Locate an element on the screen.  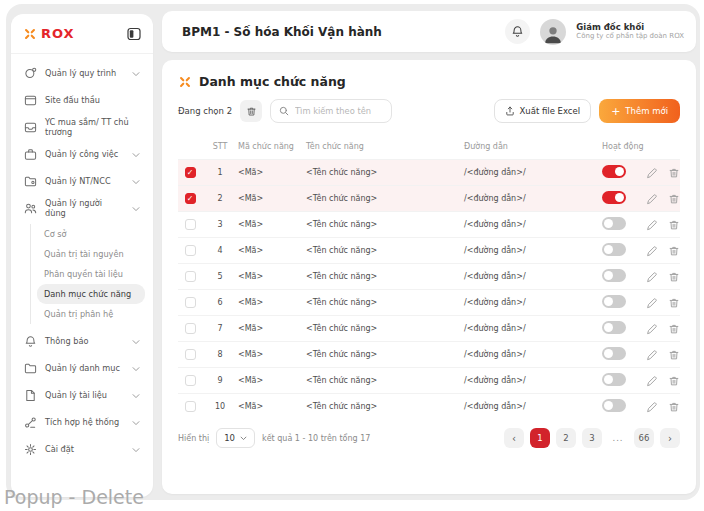
add-new-button: + Thêm mới is located at coordinates (640, 111).